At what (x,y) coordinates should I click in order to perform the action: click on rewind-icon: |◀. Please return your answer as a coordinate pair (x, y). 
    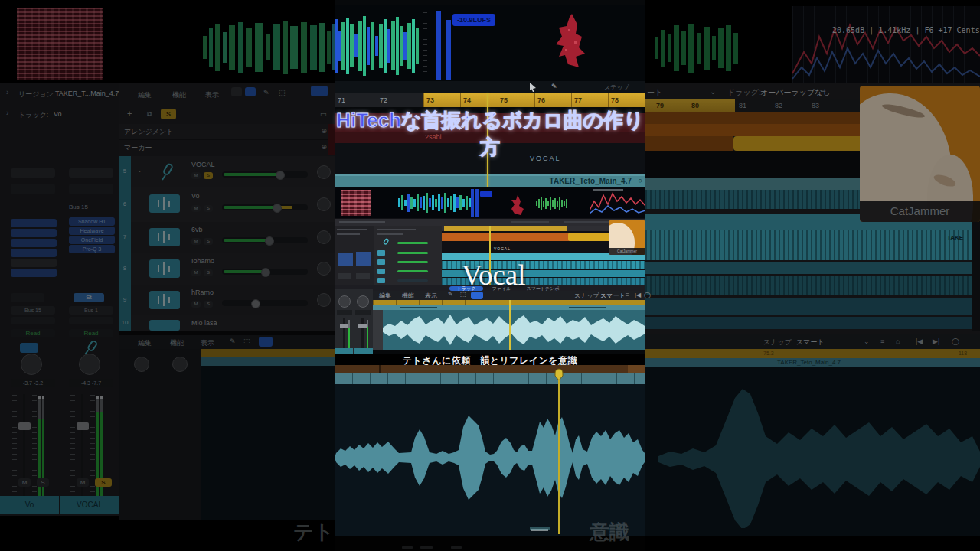
    Looking at the image, I should click on (638, 295).